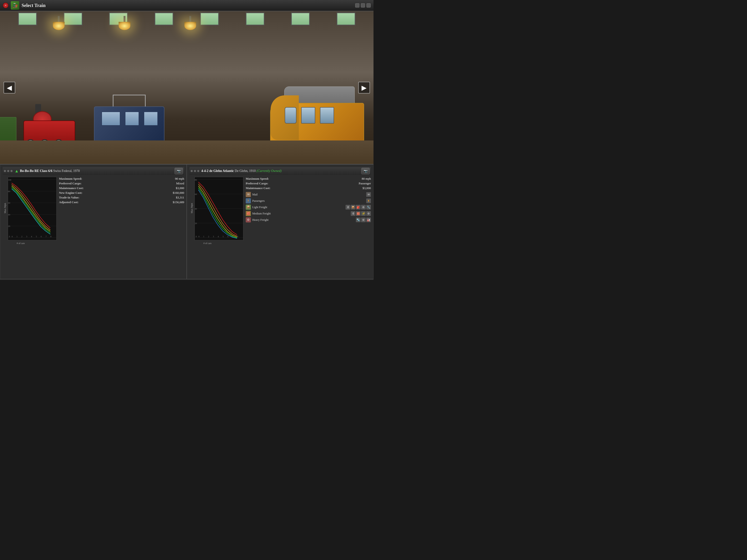 The height and width of the screenshot is (560, 747). I want to click on left-chart-box: 100 80 60 40 20 0 0 1 2 3 4 5 6, so click(32, 209).